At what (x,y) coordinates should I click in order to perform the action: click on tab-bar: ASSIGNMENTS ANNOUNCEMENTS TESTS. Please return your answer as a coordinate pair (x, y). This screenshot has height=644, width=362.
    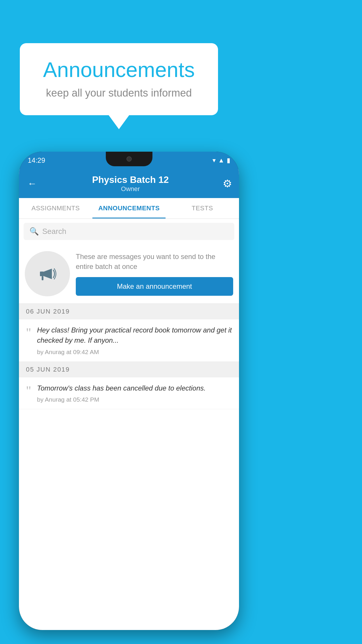
    Looking at the image, I should click on (129, 208).